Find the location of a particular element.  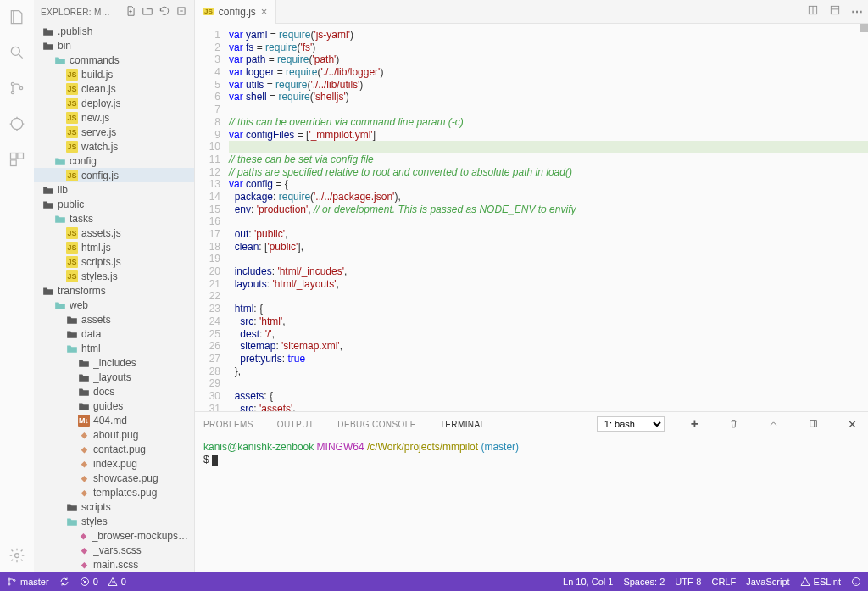

tree-item-config-js: JSconfig.js is located at coordinates (114, 175).